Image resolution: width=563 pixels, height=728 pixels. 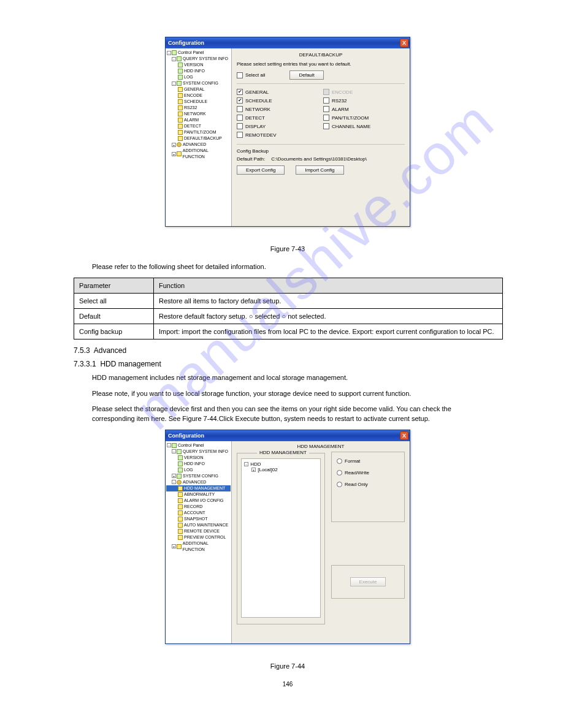 What do you see at coordinates (277, 109) in the screenshot?
I see `cb-network: NETWORK` at bounding box center [277, 109].